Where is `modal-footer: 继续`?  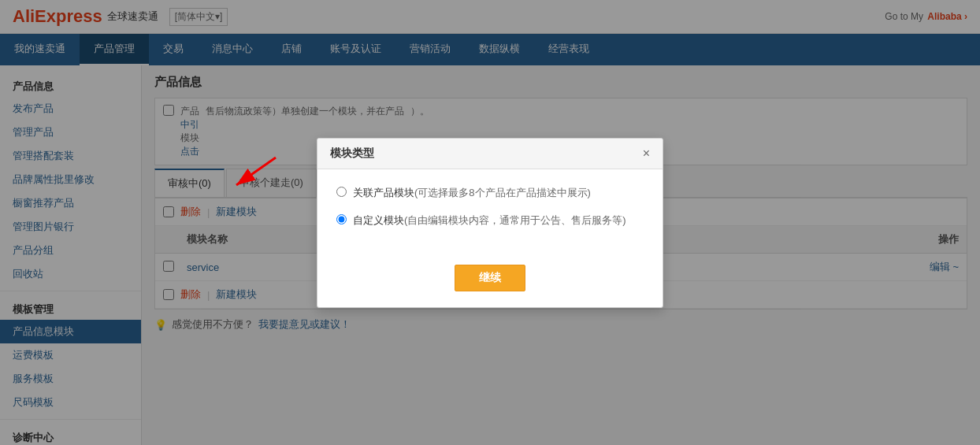 modal-footer: 继续 is located at coordinates (490, 282).